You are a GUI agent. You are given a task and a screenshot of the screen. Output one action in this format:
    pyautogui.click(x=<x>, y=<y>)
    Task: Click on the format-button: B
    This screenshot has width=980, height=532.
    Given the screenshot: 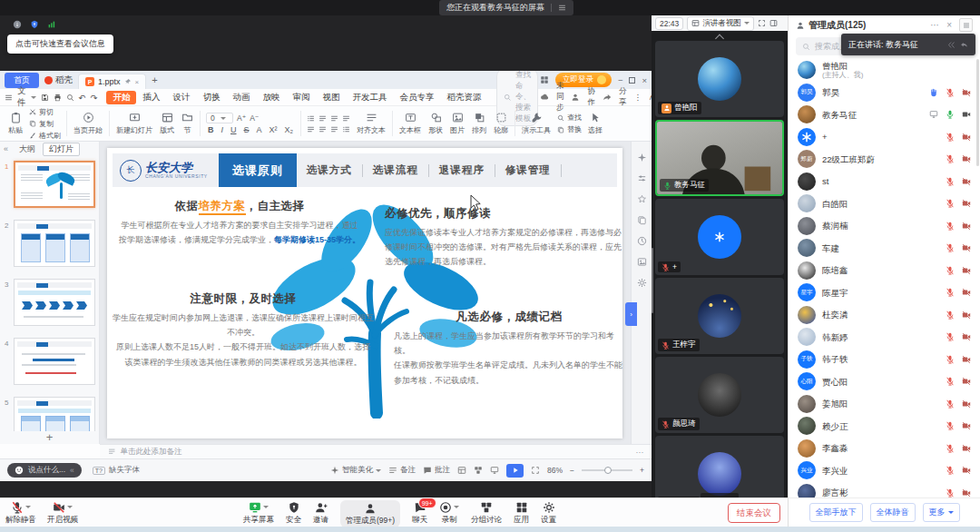 What is the action you would take?
    pyautogui.click(x=211, y=130)
    